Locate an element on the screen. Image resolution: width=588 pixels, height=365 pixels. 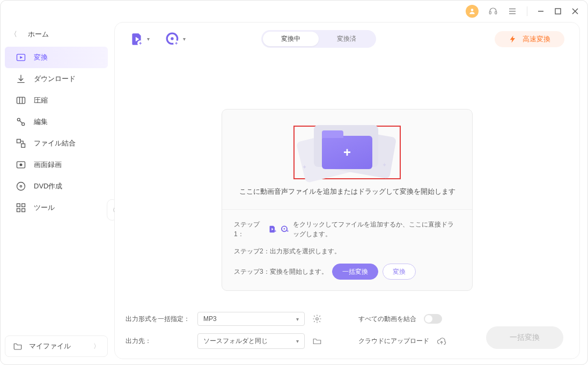
merge-toggle is located at coordinates (433, 319).